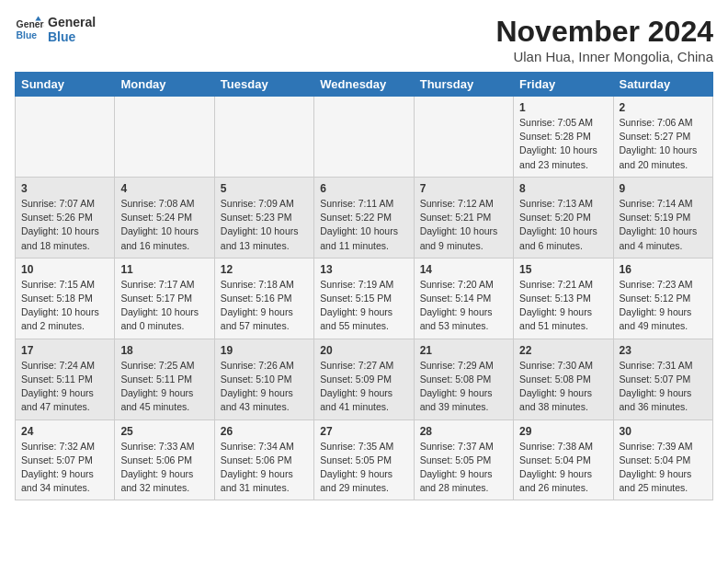  What do you see at coordinates (364, 298) in the screenshot?
I see `day-cell: 13Sunrise: 7:19 AM Sunset: 5:15 PM Dayli…` at bounding box center [364, 298].